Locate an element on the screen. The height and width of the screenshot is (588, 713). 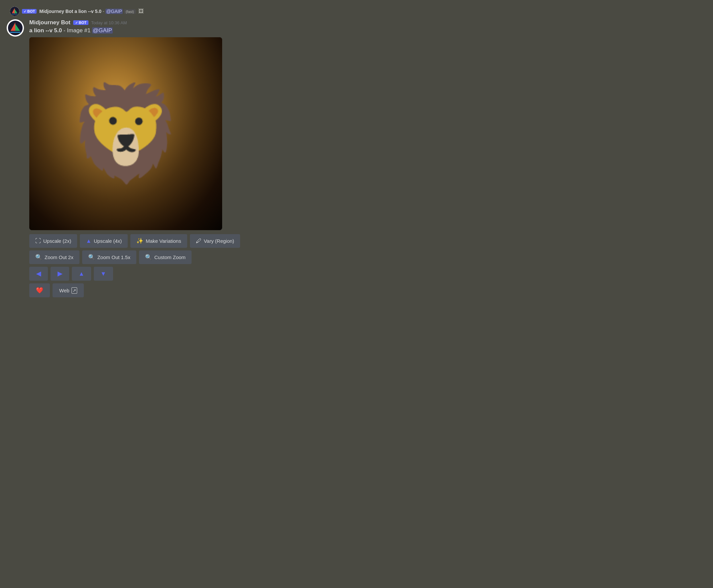
custom-zoom-label: Custom Zoom is located at coordinates (170, 257).